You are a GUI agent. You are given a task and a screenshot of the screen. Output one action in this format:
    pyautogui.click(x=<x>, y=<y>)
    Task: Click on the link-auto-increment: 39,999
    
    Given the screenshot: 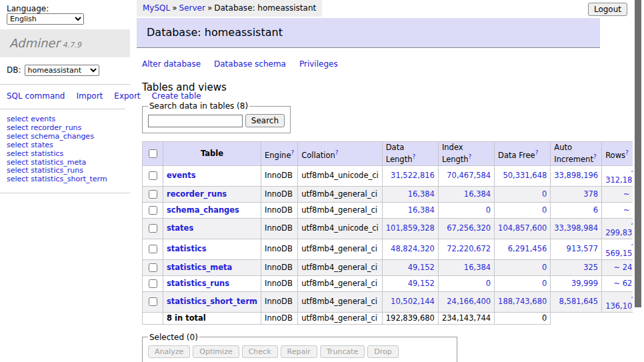 What is the action you would take?
    pyautogui.click(x=585, y=283)
    